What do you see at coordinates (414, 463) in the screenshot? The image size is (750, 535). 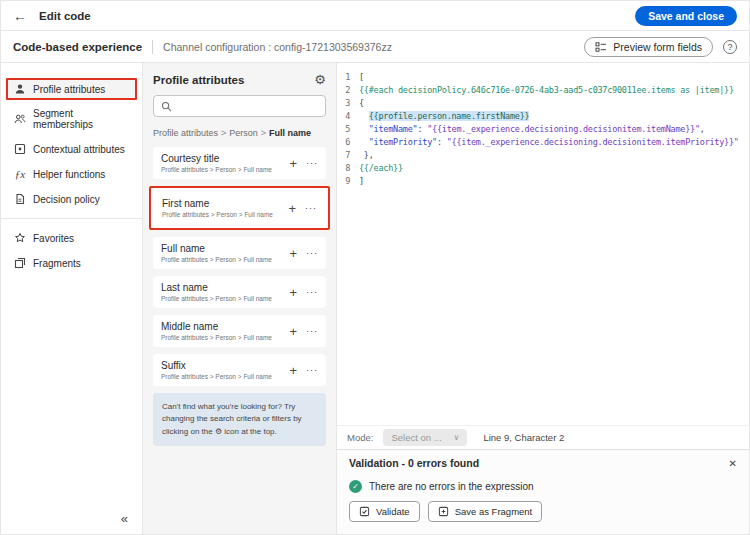 I see `validation-title: Validation - 0 errors found` at bounding box center [414, 463].